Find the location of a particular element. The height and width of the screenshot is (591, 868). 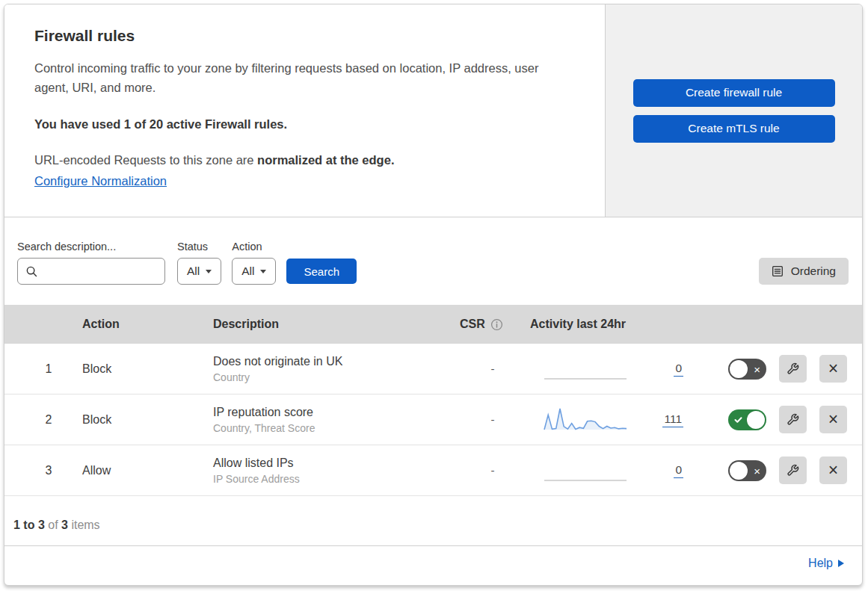

action-filter-group: Action All is located at coordinates (259, 263).